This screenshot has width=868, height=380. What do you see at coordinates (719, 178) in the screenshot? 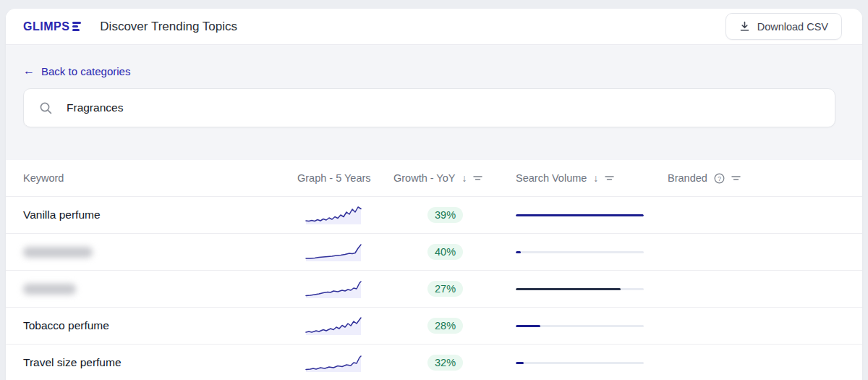
I see `help-icon: ?` at bounding box center [719, 178].